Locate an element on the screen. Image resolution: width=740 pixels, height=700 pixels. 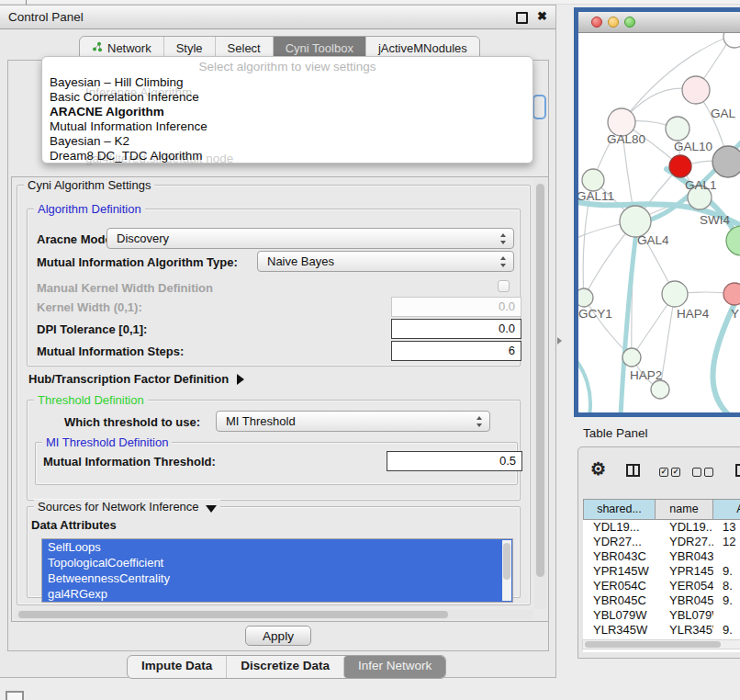
table-cell is located at coordinates (727, 615).